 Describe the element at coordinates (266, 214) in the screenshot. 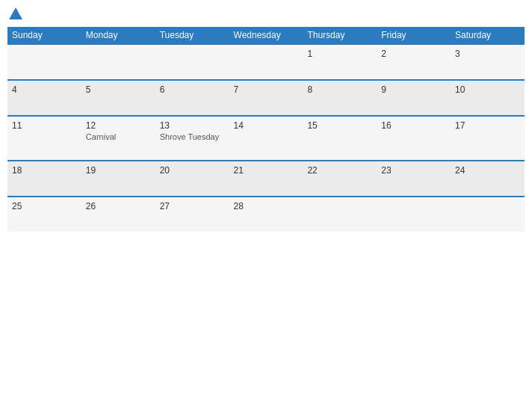

I see `calendar-cell: 28` at that location.